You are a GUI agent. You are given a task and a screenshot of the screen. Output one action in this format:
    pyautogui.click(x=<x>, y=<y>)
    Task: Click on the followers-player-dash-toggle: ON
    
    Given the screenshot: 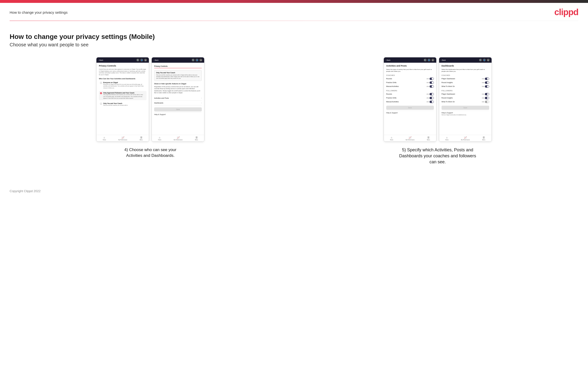 What is the action you would take?
    pyautogui.click(x=485, y=94)
    